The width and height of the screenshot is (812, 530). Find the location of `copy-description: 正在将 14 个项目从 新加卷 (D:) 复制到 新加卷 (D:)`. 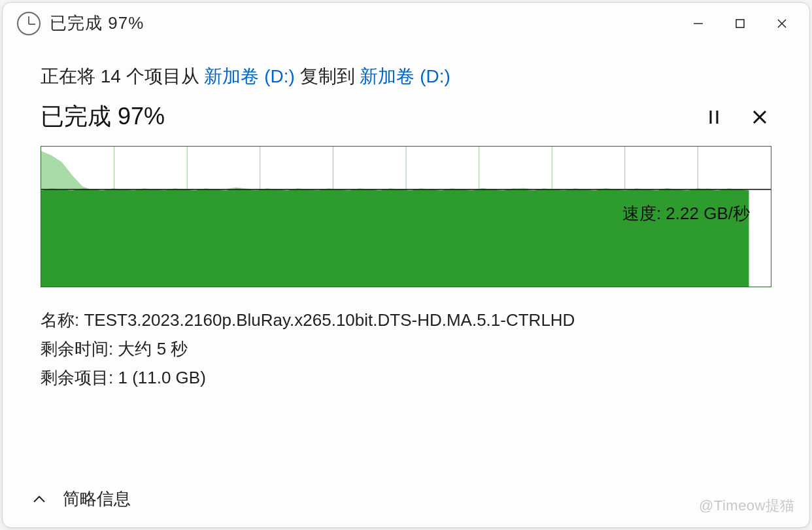

copy-description: 正在将 14 个项目从 新加卷 (D:) 复制到 新加卷 (D:) is located at coordinates (406, 77).